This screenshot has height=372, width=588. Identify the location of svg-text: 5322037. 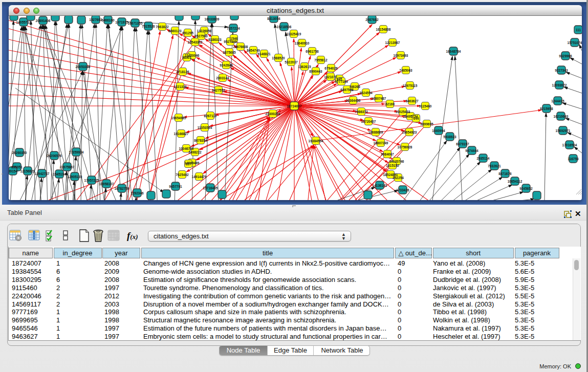
(291, 62).